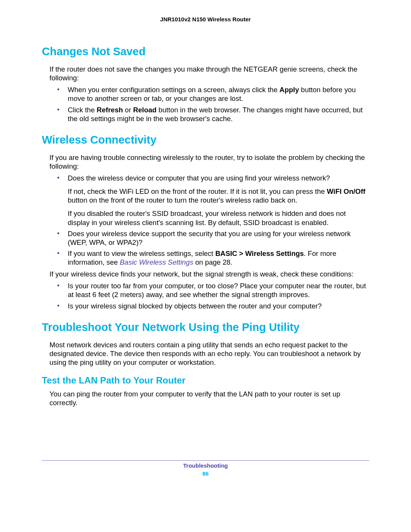 The width and height of the screenshot is (411, 532). I want to click on subheading-test-lan-path: Test the LAN Path to Your Router, so click(206, 380).